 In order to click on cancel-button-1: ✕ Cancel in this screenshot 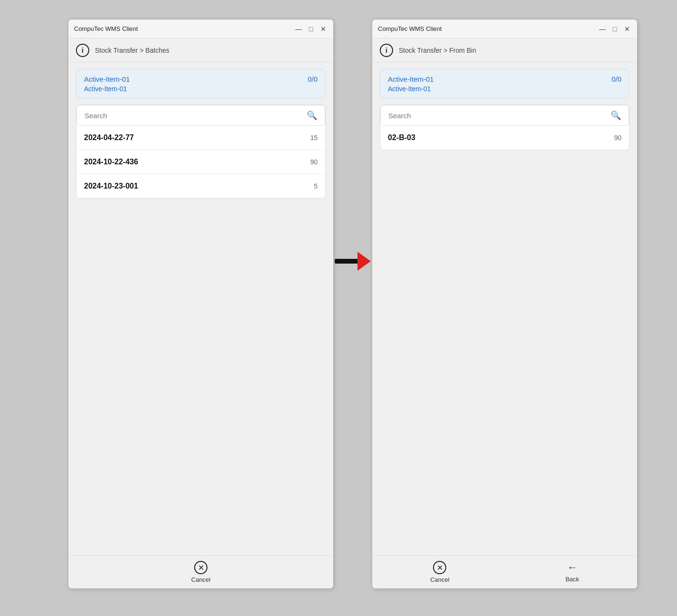, I will do `click(201, 572)`.